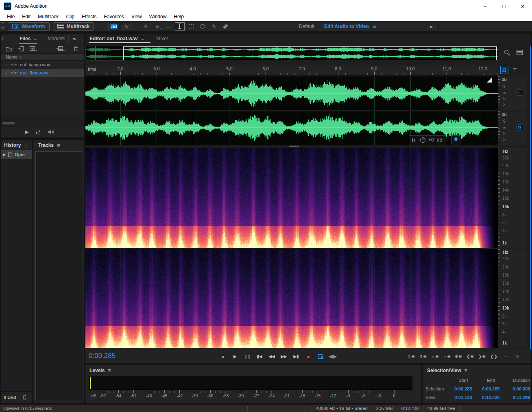  What do you see at coordinates (506, 52) in the screenshot?
I see `overview-zoom-full-icon` at bounding box center [506, 52].